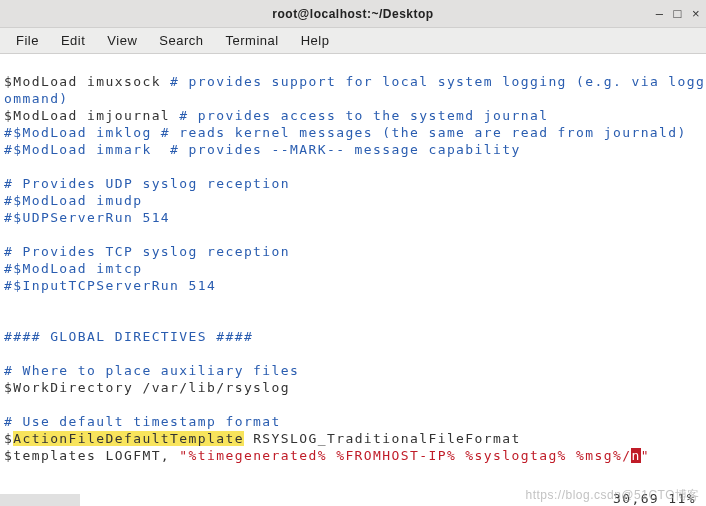 The image size is (706, 506). I want to click on maximize-button: □, so click(678, 14).